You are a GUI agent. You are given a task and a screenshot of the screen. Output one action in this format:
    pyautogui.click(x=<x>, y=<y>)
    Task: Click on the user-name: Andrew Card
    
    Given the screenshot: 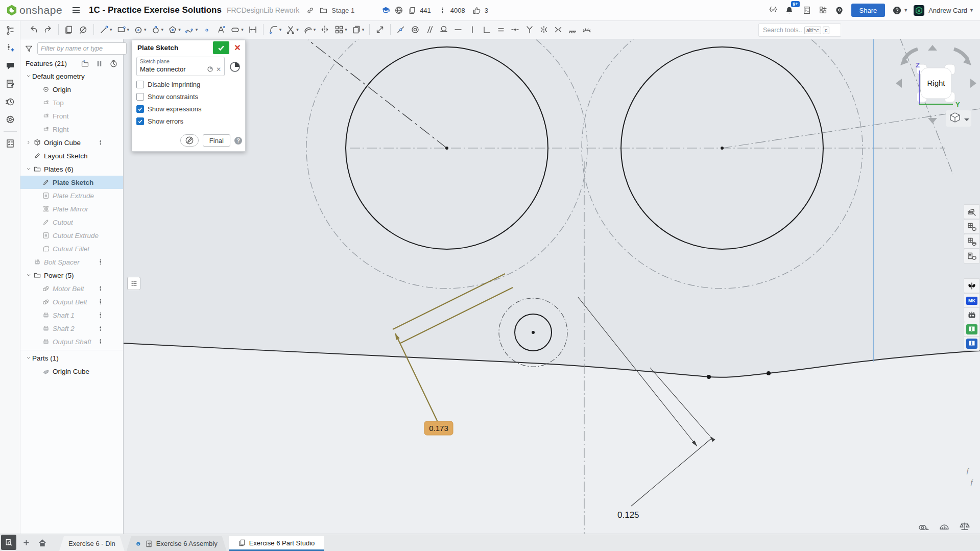 What is the action you would take?
    pyautogui.click(x=948, y=10)
    